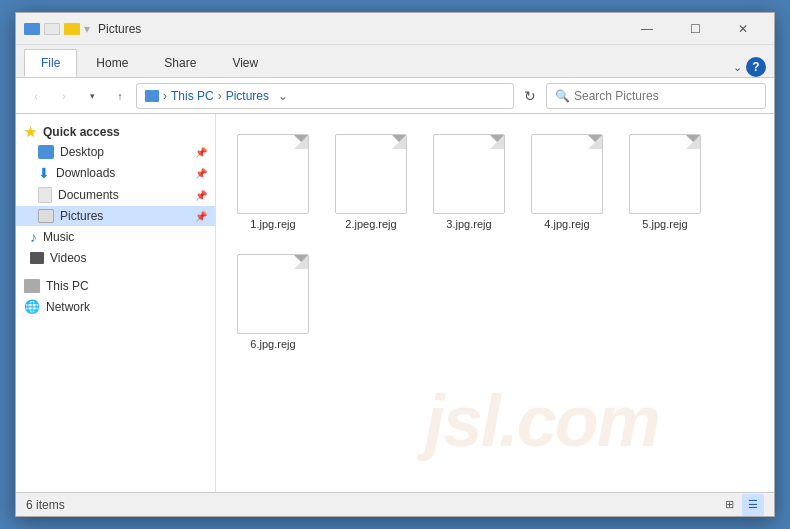 The height and width of the screenshot is (529, 790). Describe the element at coordinates (738, 68) in the screenshot. I see `chevron-down-icon: ⌄` at that location.